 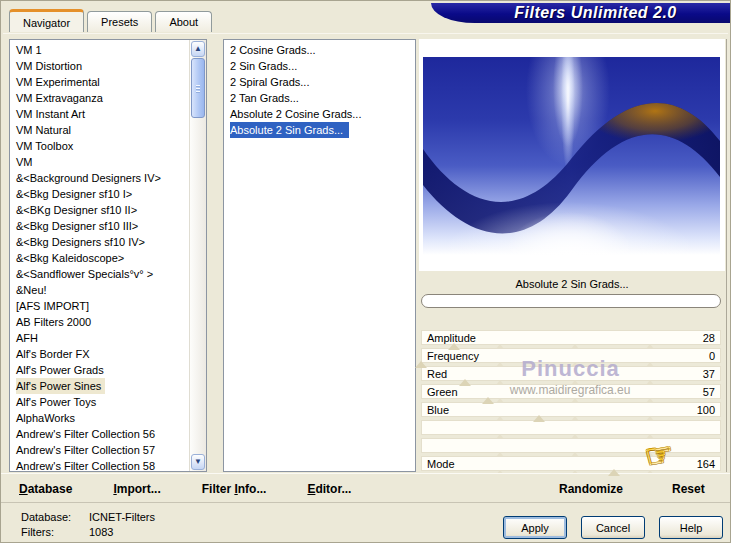 What do you see at coordinates (572, 465) in the screenshot?
I see `slider-row: Mode 164` at bounding box center [572, 465].